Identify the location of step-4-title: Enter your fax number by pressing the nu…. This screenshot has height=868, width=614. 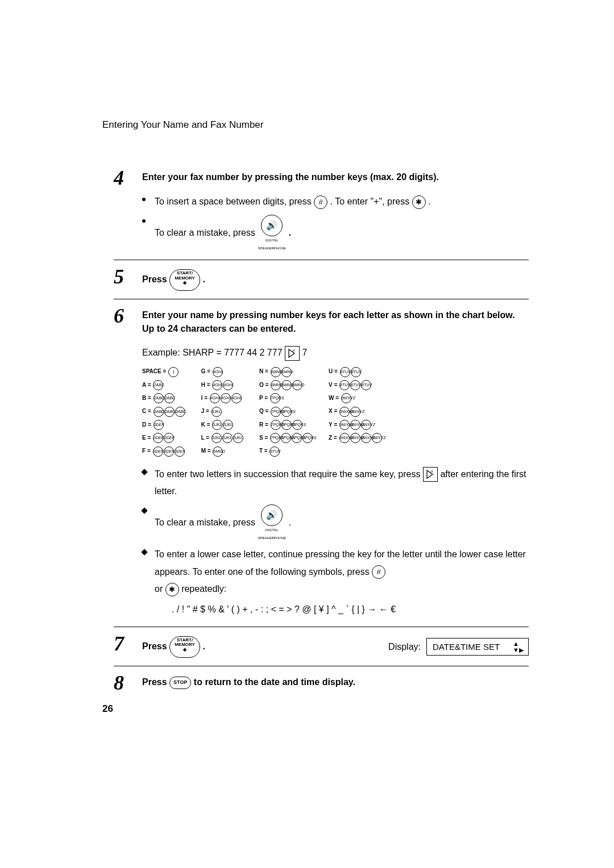
(335, 177).